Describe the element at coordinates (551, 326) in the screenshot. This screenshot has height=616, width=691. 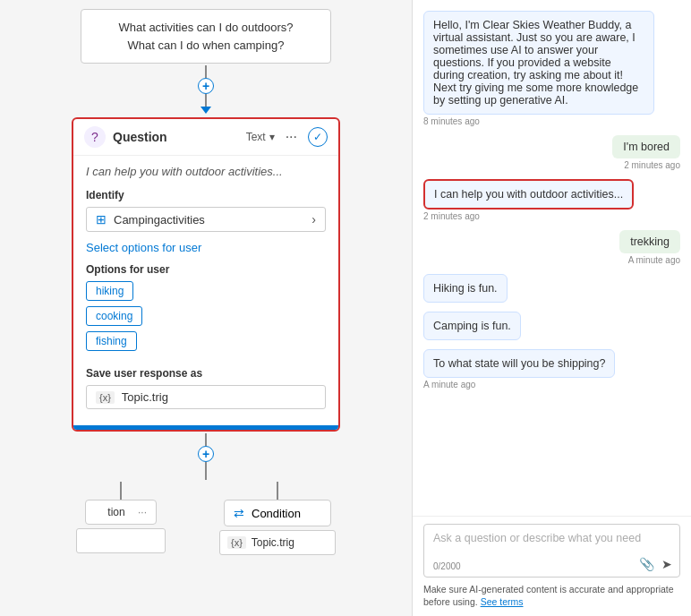
I see `bot-simple-2: Camping is fun.` at that location.